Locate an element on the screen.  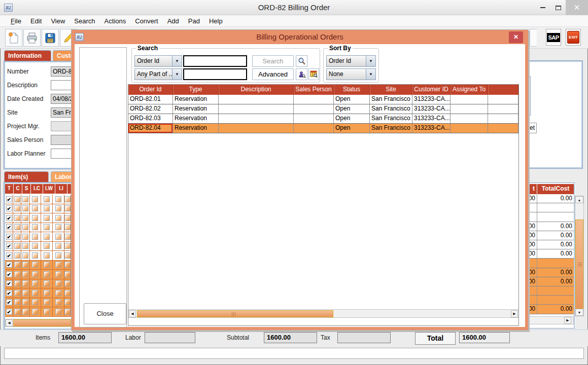
advanced-search-button is located at coordinates (301, 74).